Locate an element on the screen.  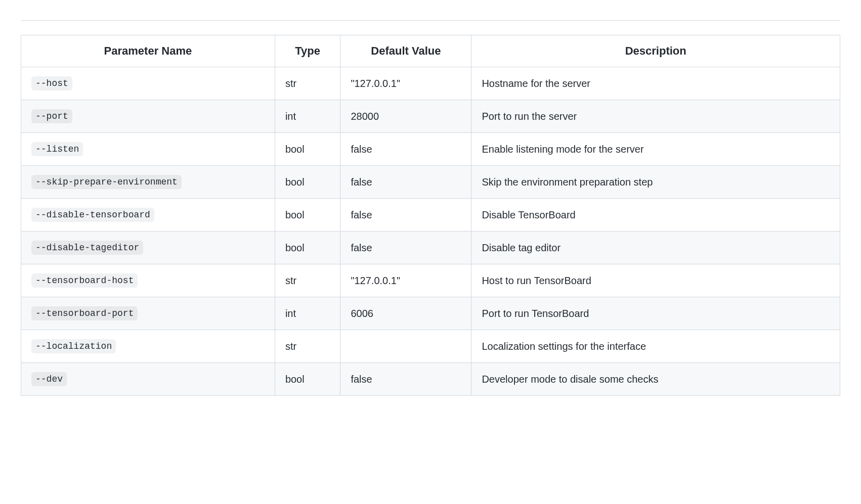
param-code: --listen is located at coordinates (57, 149).